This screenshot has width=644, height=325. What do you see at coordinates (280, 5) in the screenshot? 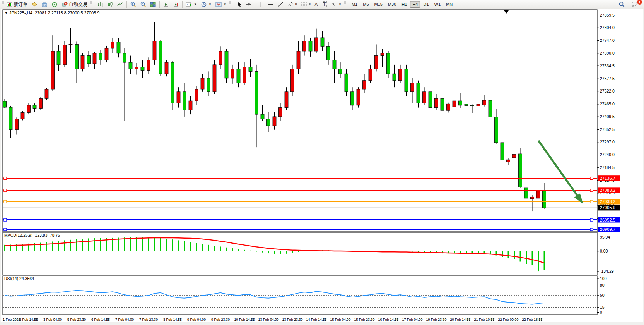
I see `trendline-tool-button` at bounding box center [280, 5].